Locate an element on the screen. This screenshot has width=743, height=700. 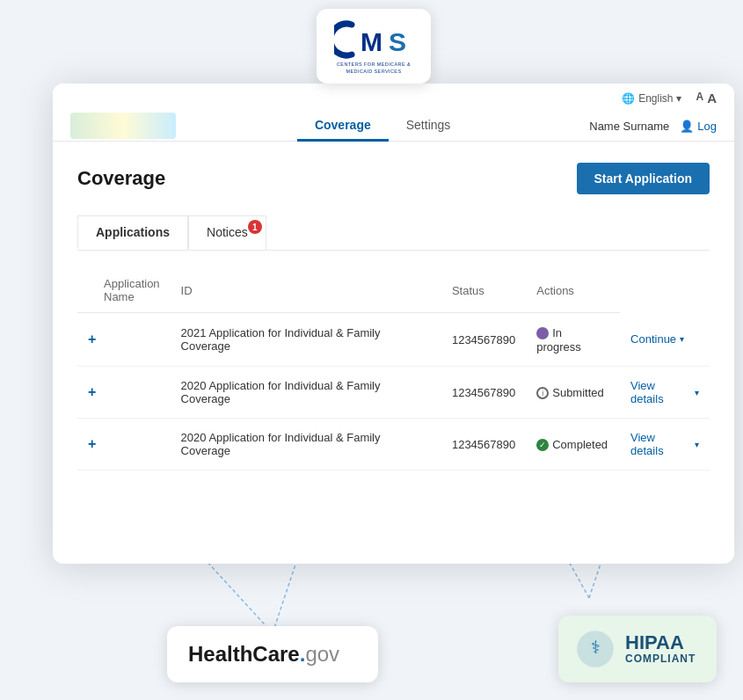
healthcare-logo: HealthCare.gov is located at coordinates (273, 654).